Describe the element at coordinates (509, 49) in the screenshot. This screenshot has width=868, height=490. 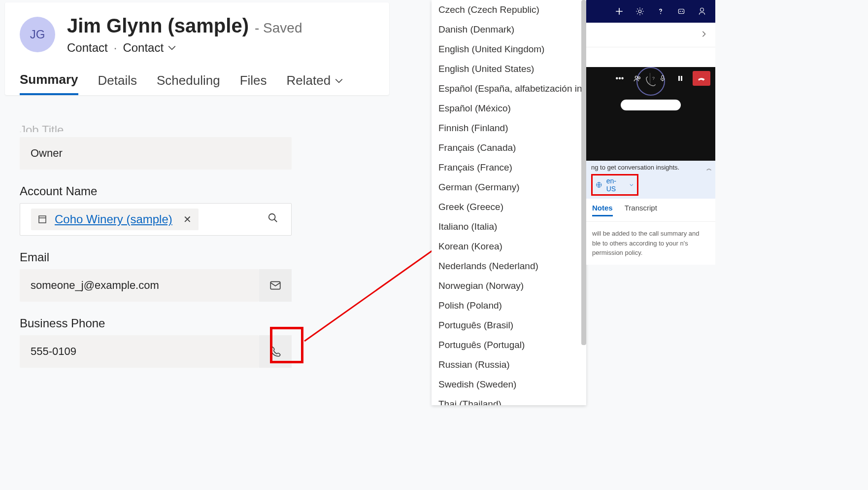
I see `language-option: English (United Kingdom)` at that location.